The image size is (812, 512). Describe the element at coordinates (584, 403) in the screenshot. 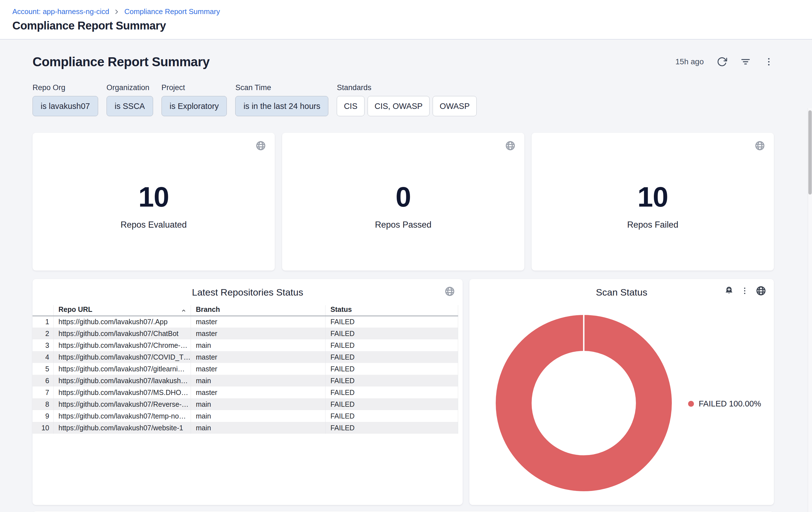

I see `donut-slice-failed` at that location.